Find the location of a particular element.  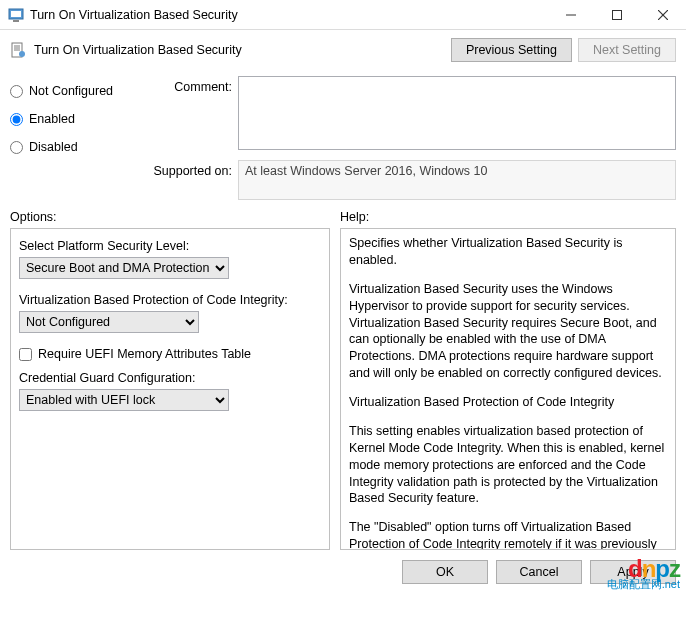

window-title: Turn On Virtualization Based Security is located at coordinates (289, 15).